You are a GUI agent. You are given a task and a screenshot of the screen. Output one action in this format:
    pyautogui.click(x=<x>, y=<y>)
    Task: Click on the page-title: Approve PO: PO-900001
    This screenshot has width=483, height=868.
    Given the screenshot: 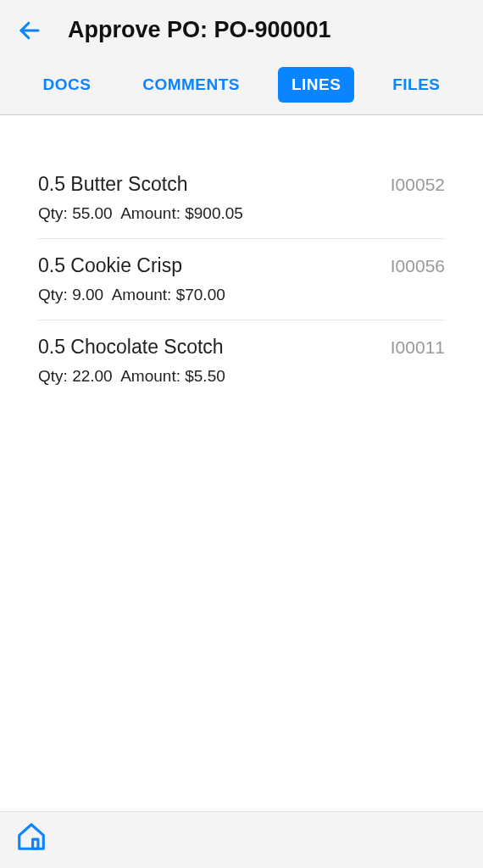 What is the action you would take?
    pyautogui.click(x=200, y=31)
    